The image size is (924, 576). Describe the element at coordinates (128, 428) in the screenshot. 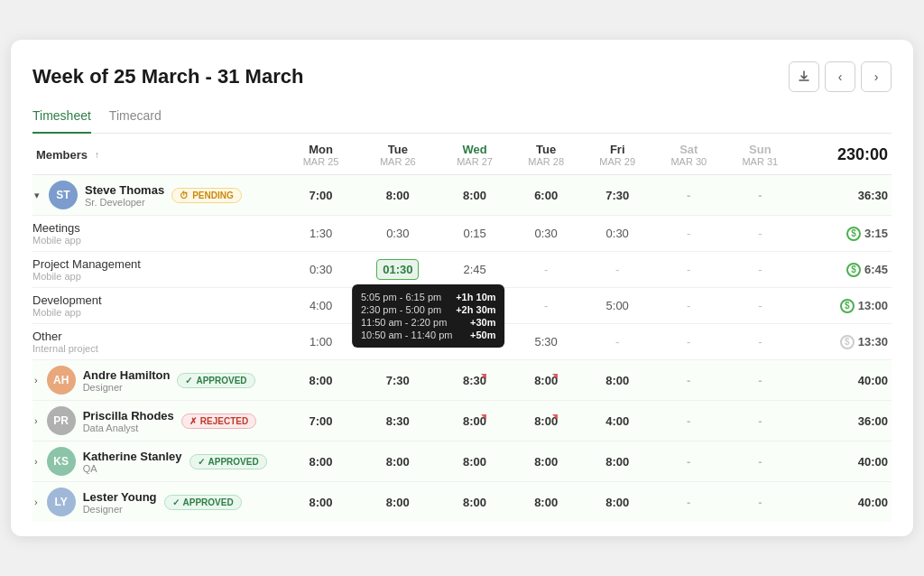

I see `member-role: Data Analyst` at that location.